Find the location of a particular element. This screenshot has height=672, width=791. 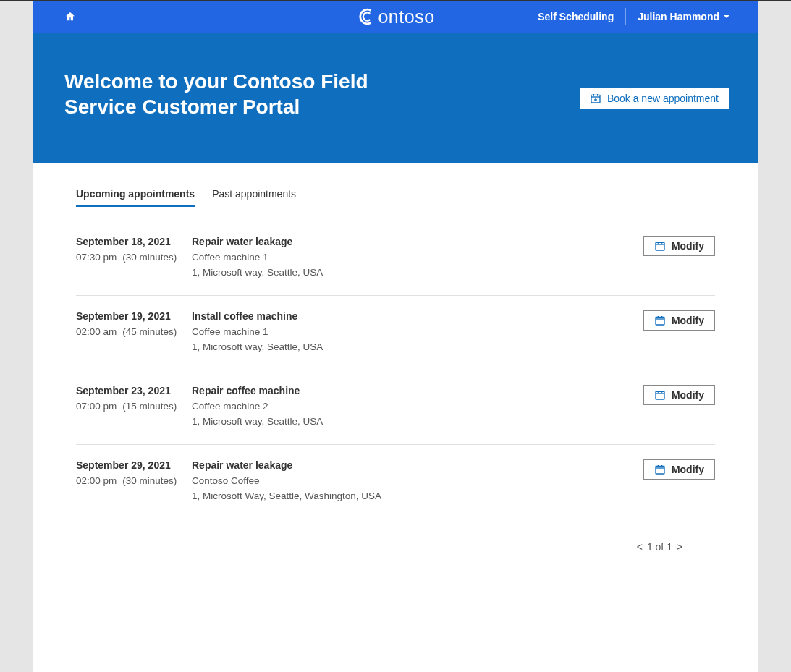

book-appointment-button: Book a new appointment is located at coordinates (654, 98).